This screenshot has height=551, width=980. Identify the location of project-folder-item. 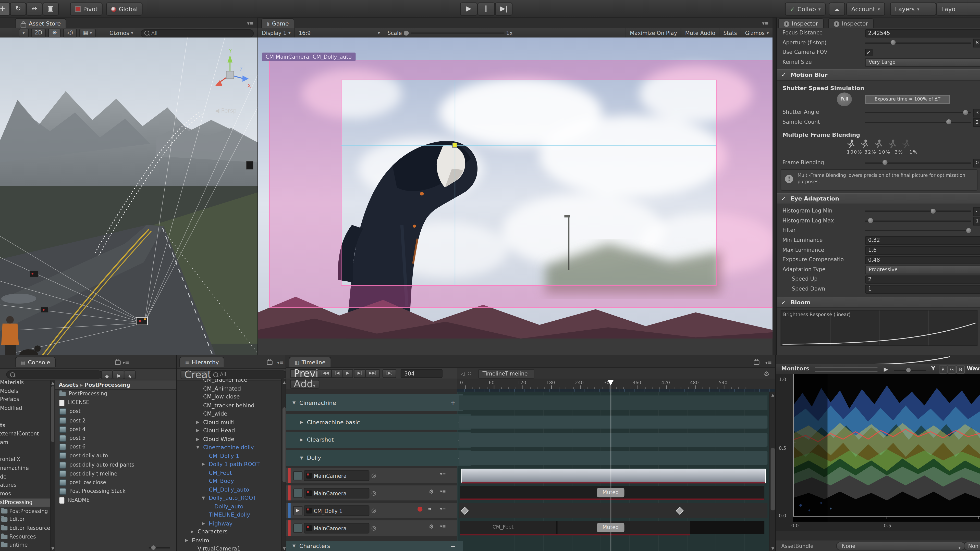
(25, 451).